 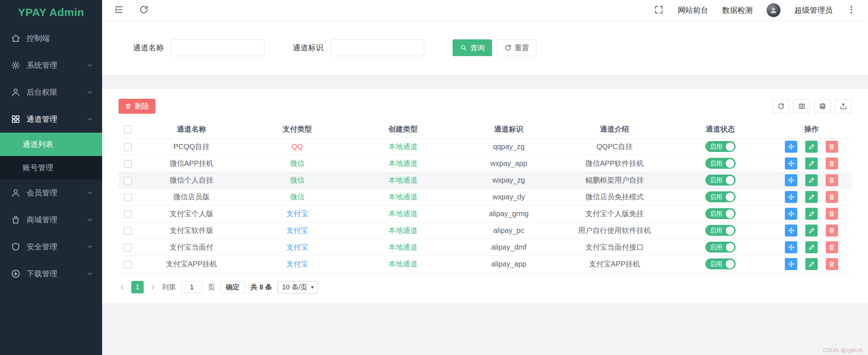 I want to click on page-1-button: 1, so click(x=137, y=287).